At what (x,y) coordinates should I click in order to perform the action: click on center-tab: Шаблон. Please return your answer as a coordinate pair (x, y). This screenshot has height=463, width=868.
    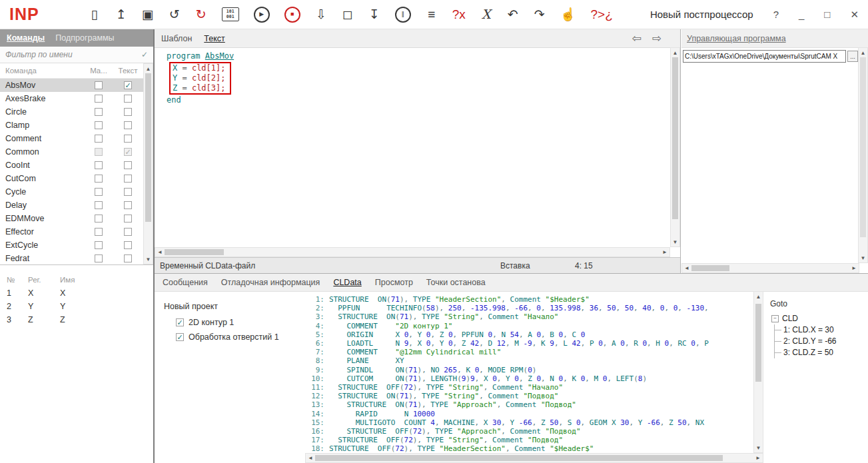
    Looking at the image, I should click on (177, 39).